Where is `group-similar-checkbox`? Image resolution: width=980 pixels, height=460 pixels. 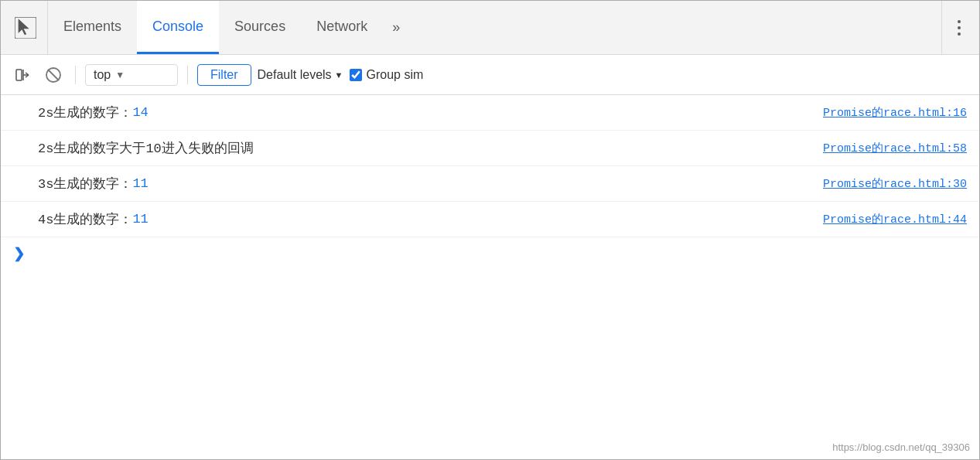 group-similar-checkbox is located at coordinates (356, 75).